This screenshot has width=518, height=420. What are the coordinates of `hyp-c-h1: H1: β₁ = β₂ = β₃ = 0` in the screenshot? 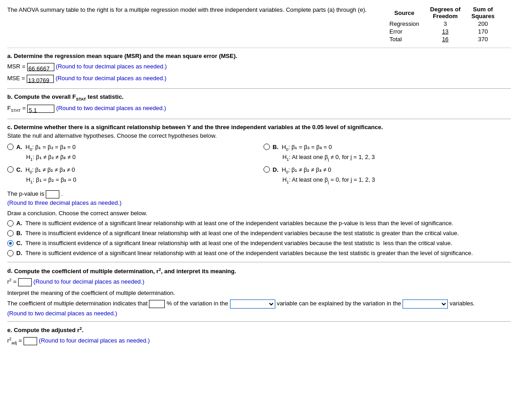 It's located at (46, 180).